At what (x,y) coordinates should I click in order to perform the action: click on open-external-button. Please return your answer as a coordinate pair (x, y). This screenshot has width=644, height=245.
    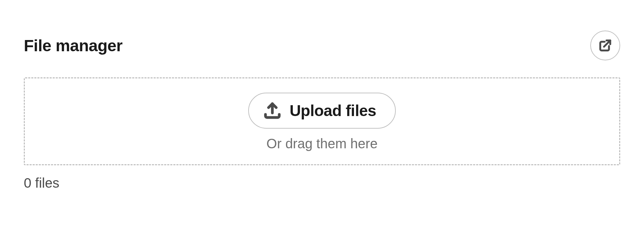
    Looking at the image, I should click on (605, 45).